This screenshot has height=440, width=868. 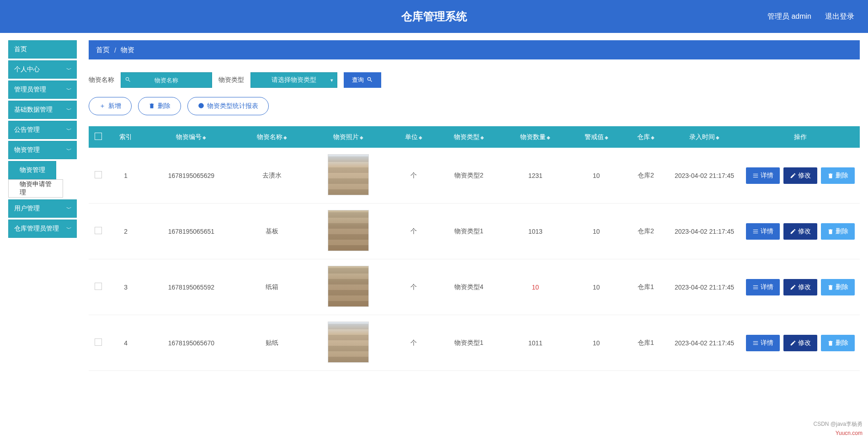 What do you see at coordinates (272, 137) in the screenshot?
I see `col-name: 物资名称◆` at bounding box center [272, 137].